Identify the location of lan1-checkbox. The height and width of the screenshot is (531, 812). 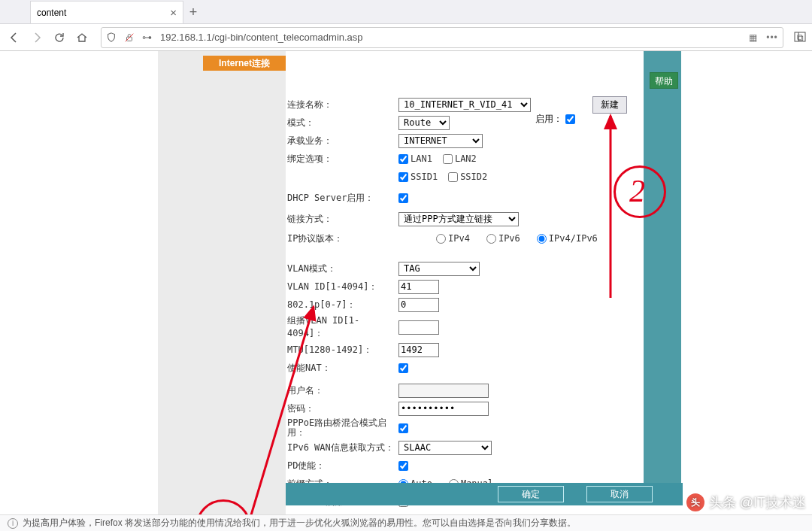
(403, 159).